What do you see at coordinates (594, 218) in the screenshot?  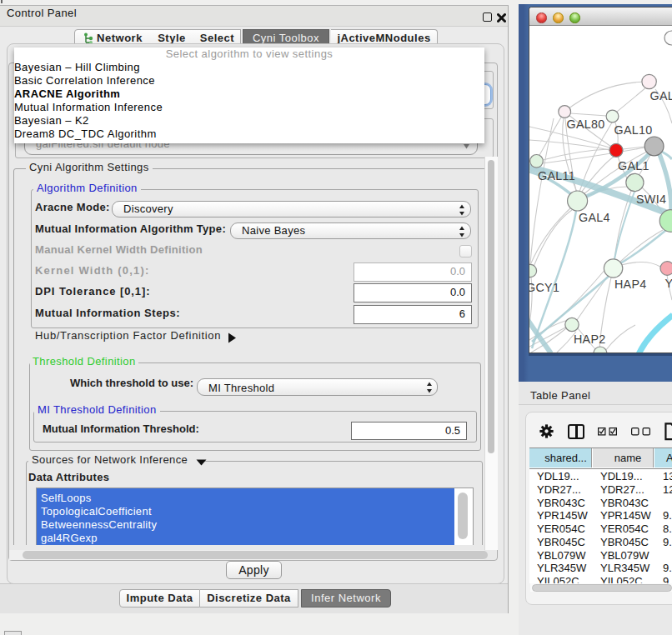 I see `svg-text: GAL4` at bounding box center [594, 218].